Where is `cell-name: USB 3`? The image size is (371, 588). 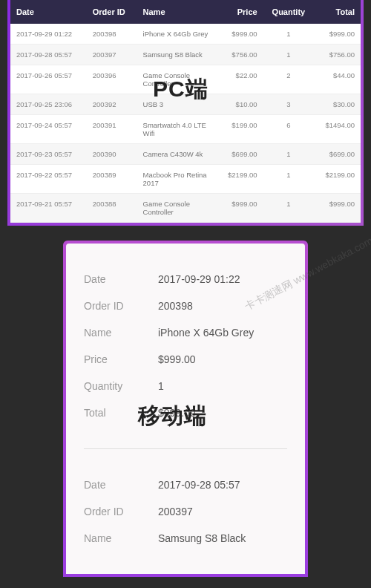 cell-name: USB 3 is located at coordinates (177, 105).